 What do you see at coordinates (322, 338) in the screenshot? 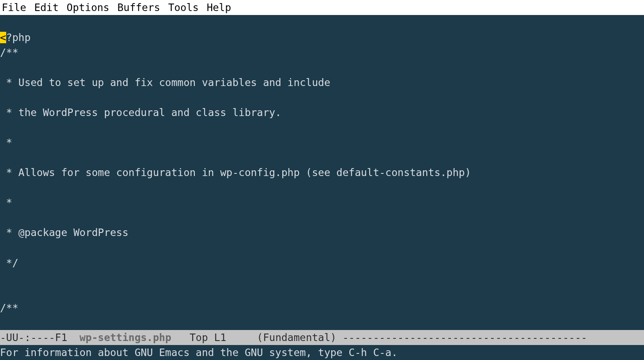
I see `mode-line: -UU-:----F1 wp-settings.php Top L1 (Fund…` at bounding box center [322, 338].